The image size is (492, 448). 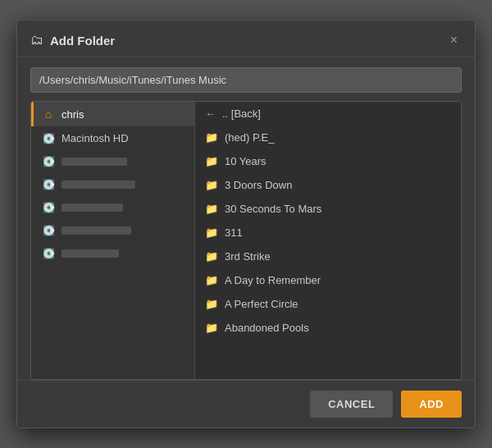 What do you see at coordinates (113, 138) in the screenshot?
I see `left-item-macintosh-hd: 💽Macintosh HD` at bounding box center [113, 138].